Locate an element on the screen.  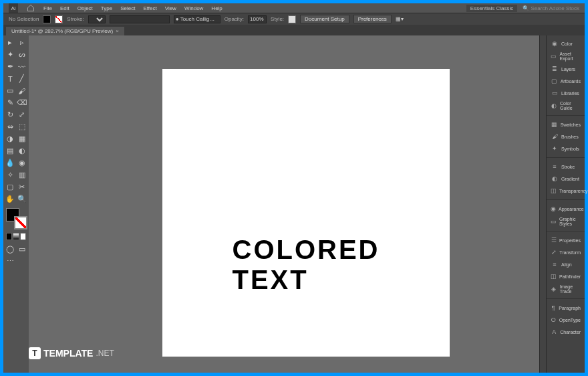
panel-color: ◉Color is located at coordinates (565, 43).